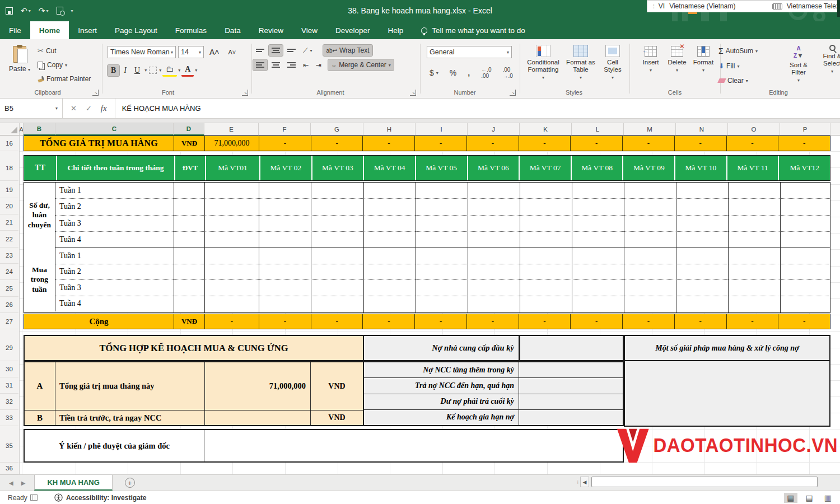 The height and width of the screenshot is (504, 840). I want to click on column-header-f: F, so click(284, 129).